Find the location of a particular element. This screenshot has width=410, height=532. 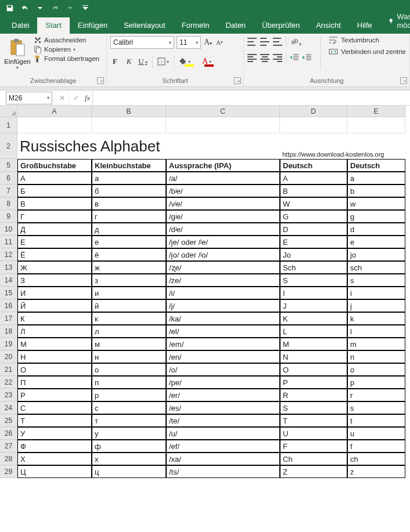

cell-D18: L is located at coordinates (314, 331).